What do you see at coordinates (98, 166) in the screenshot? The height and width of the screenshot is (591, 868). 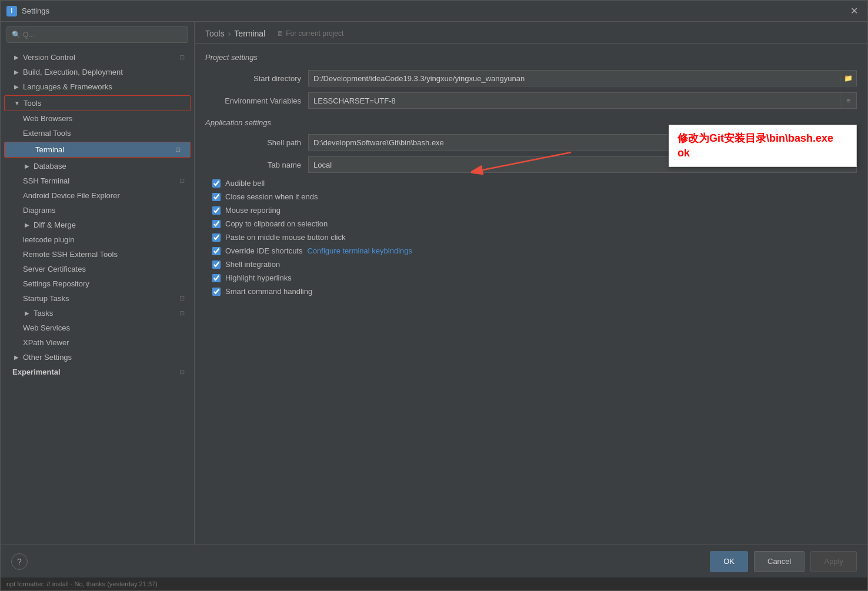 I see `sidebar-item-database: Database` at bounding box center [98, 166].